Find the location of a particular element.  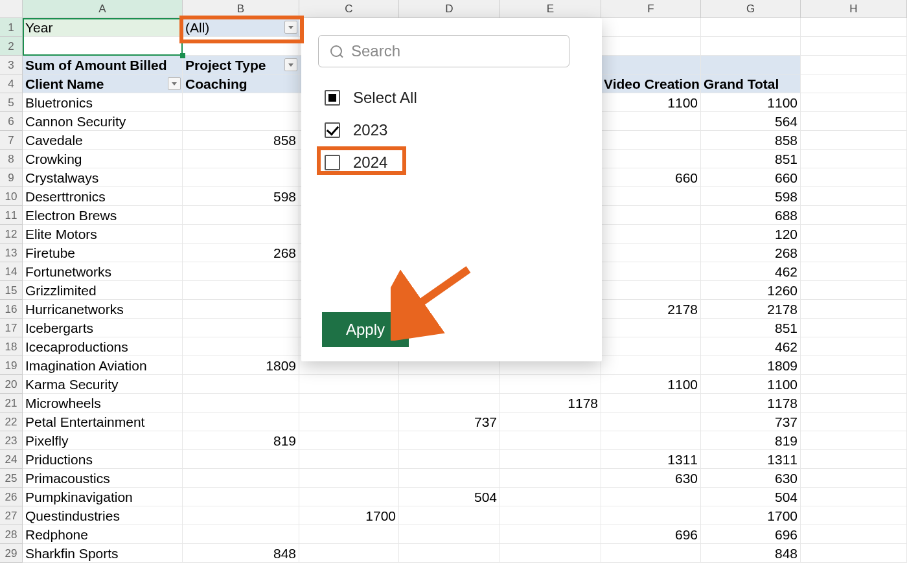

value-grand-total: 462 is located at coordinates (751, 272).